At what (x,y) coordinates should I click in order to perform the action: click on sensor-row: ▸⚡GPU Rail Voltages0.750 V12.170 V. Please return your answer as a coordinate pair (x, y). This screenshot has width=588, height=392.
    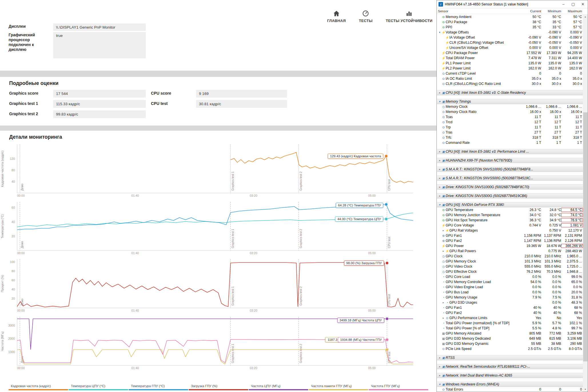
    Looking at the image, I should click on (510, 230).